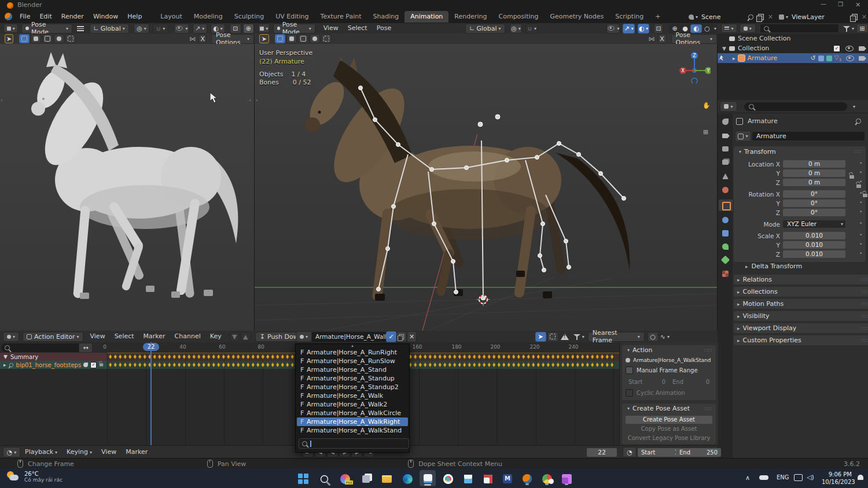  Describe the element at coordinates (280, 39) in the screenshot. I see `select-mode-new-icon` at that location.